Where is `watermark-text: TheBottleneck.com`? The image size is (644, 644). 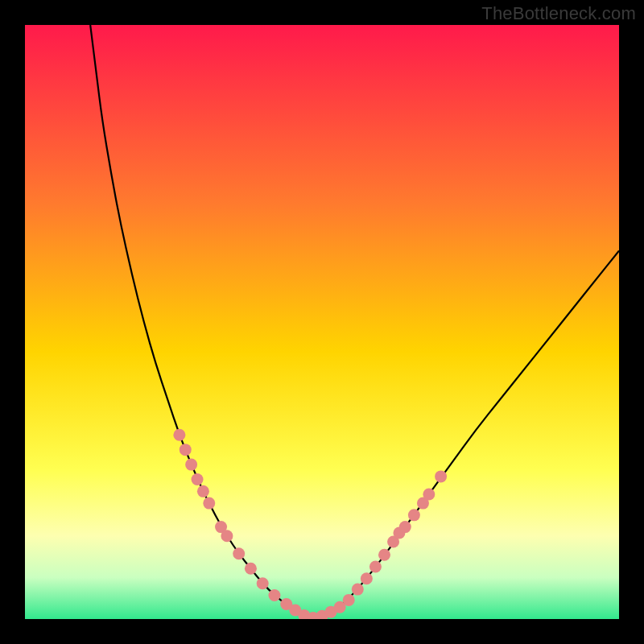
watermark-text: TheBottleneck.com is located at coordinates (559, 14).